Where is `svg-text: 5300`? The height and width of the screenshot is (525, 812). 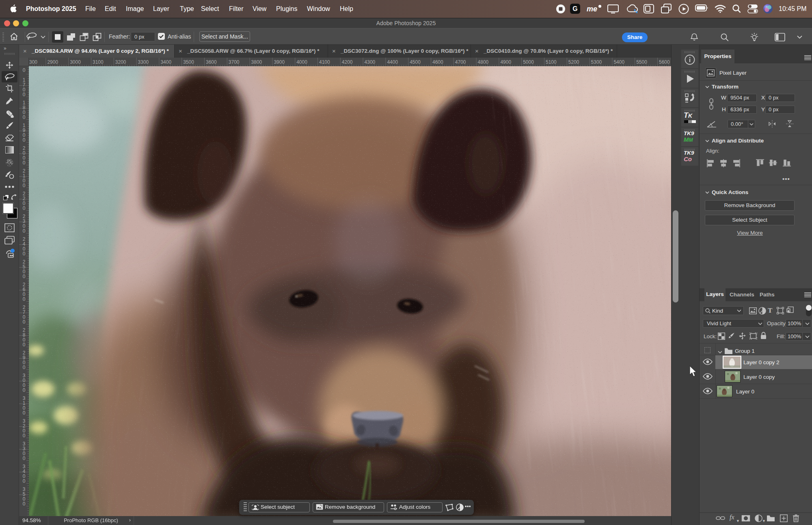 svg-text: 5300 is located at coordinates (597, 62).